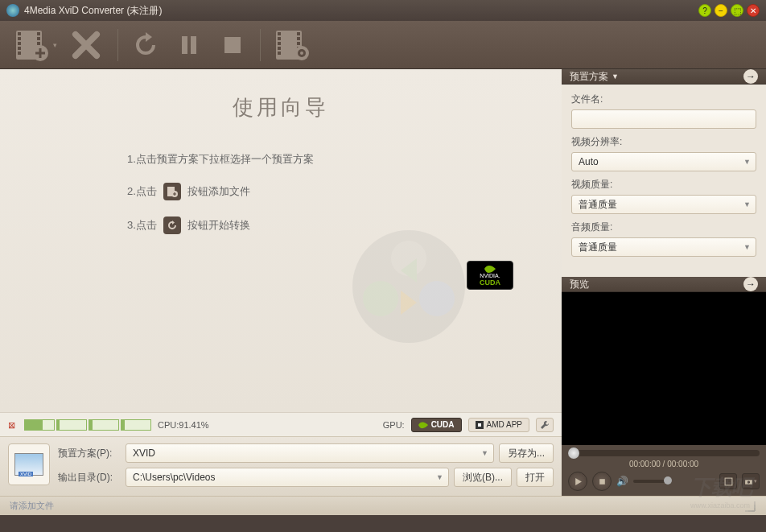 This screenshot has height=532, width=766. Describe the element at coordinates (602, 481) in the screenshot. I see `stop-preview-button` at that location.